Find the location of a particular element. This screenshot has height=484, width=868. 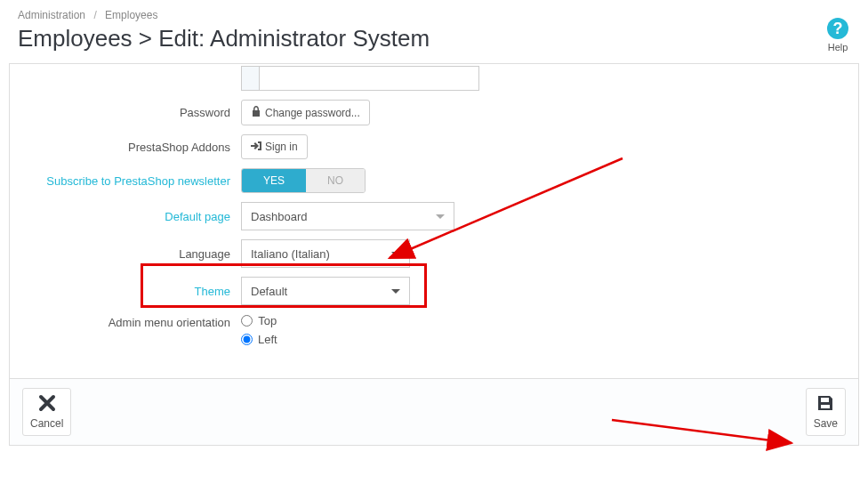

email-input is located at coordinates (369, 78).